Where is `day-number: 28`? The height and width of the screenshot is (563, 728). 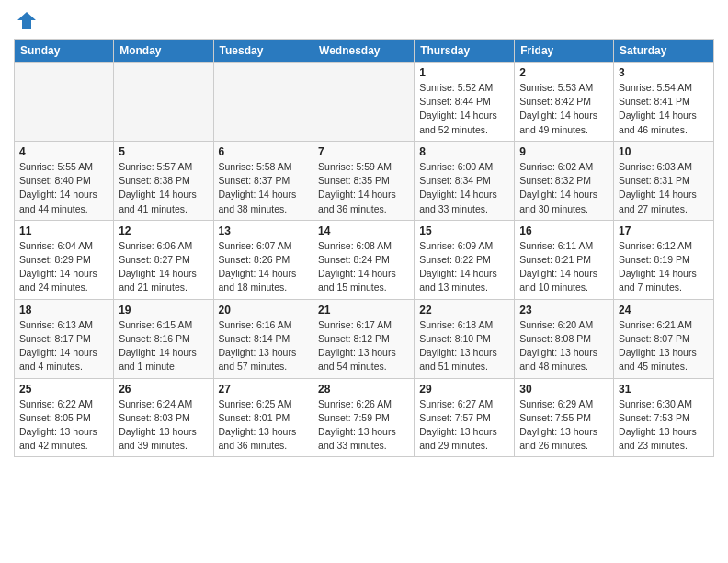 day-number: 28 is located at coordinates (364, 389).